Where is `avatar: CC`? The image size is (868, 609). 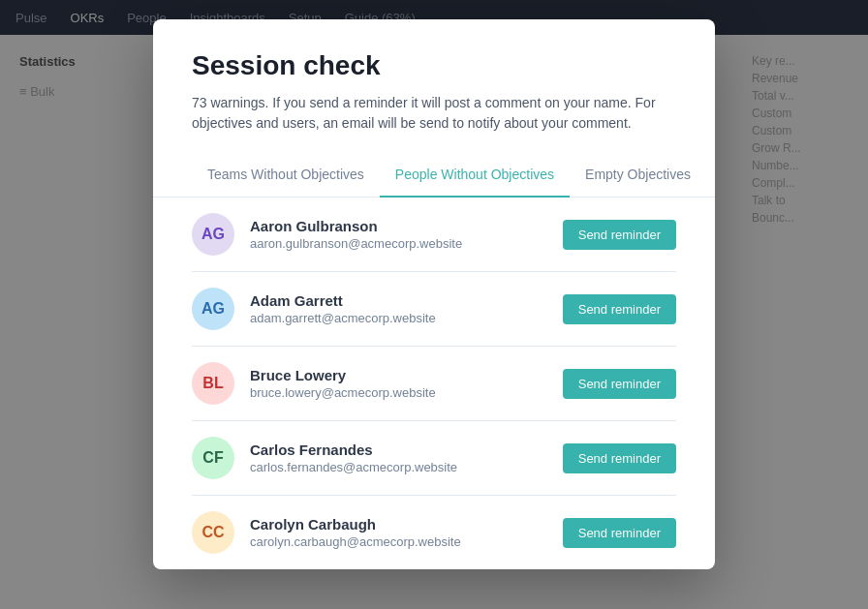
avatar: CC is located at coordinates (213, 533).